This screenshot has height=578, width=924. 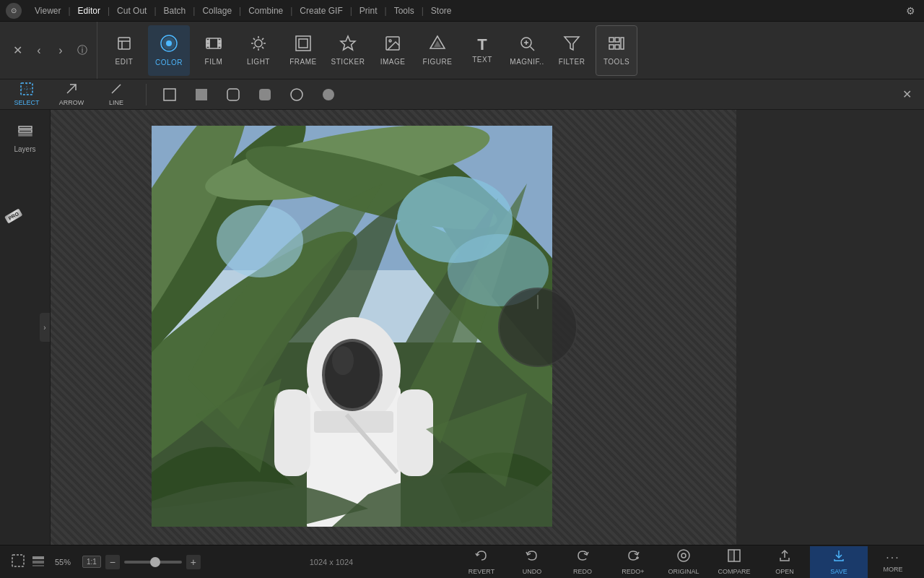 What do you see at coordinates (153, 562) in the screenshot?
I see `zoom-slider` at bounding box center [153, 562].